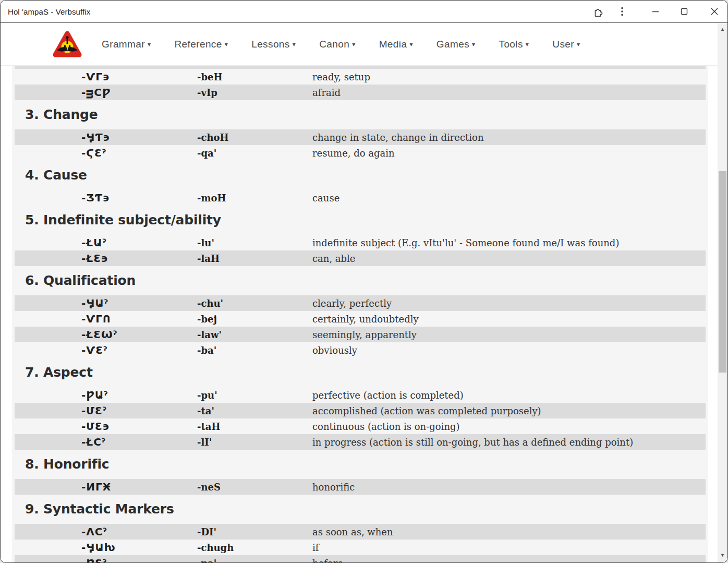 The height and width of the screenshot is (563, 728). I want to click on meaning-cell: clearly, perfectly, so click(509, 304).